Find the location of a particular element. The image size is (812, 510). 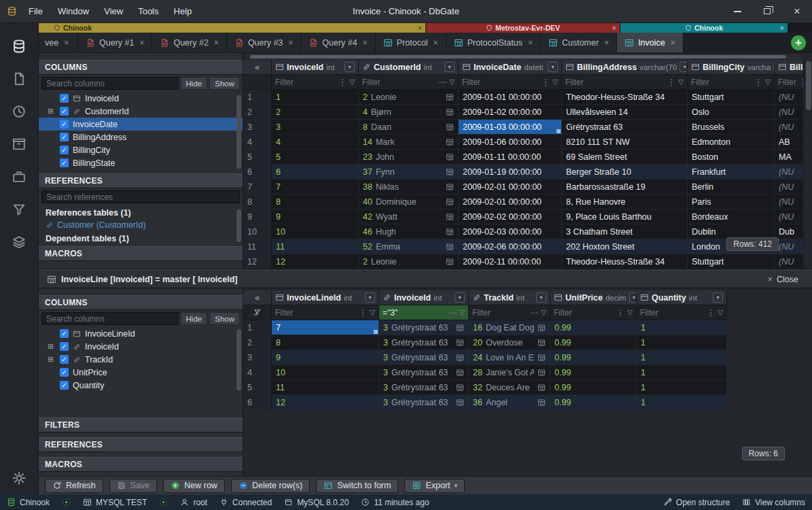

cell-invoiceid: 8 is located at coordinates (315, 202).